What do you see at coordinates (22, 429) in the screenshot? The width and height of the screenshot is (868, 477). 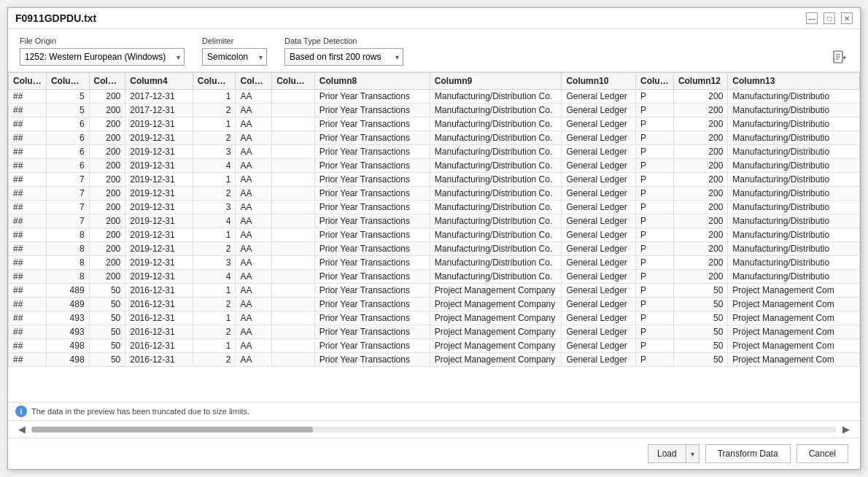 I see `scroll-left-arrow: ◀` at bounding box center [22, 429].